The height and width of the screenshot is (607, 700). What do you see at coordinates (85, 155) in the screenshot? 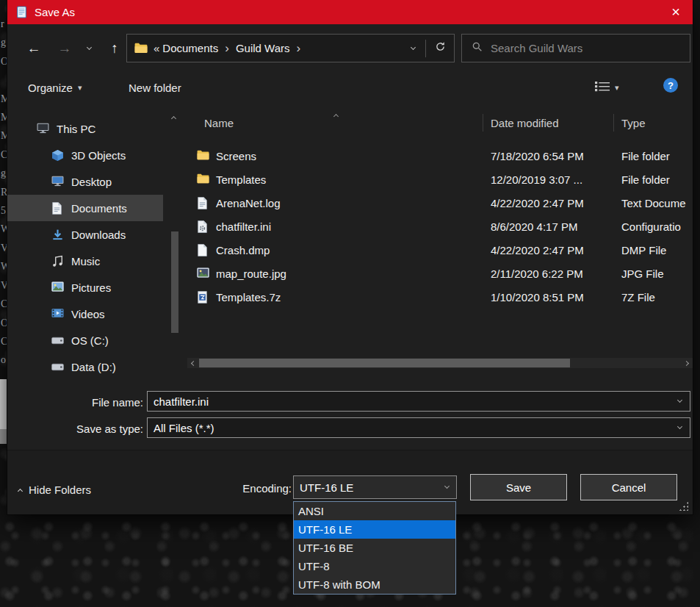
I see `sidebar-item-3d-objects: 3D Objects` at bounding box center [85, 155].